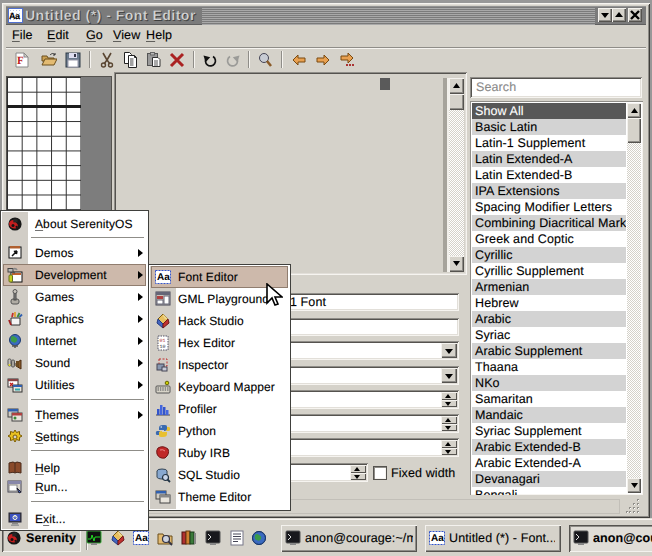 Image resolution: width=652 pixels, height=556 pixels. Describe the element at coordinates (163, 347) in the screenshot. I see `svg-text: 10` at that location.